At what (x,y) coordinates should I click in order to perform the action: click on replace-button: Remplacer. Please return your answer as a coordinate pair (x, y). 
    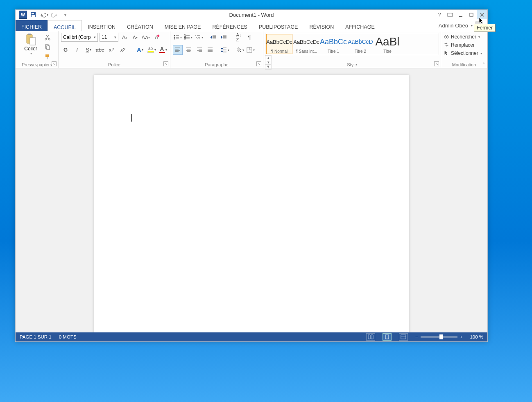
    Looking at the image, I should click on (464, 45).